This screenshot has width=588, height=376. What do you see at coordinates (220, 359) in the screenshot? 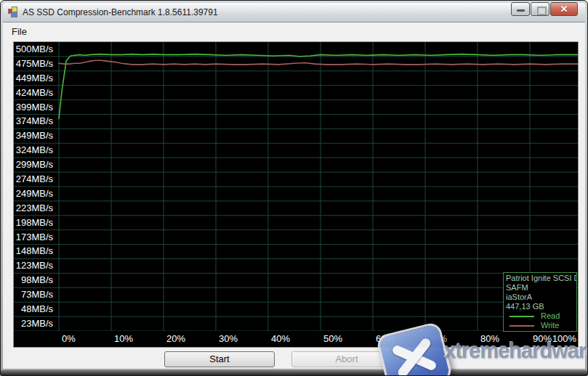
I see `start-button: Start` at bounding box center [220, 359].